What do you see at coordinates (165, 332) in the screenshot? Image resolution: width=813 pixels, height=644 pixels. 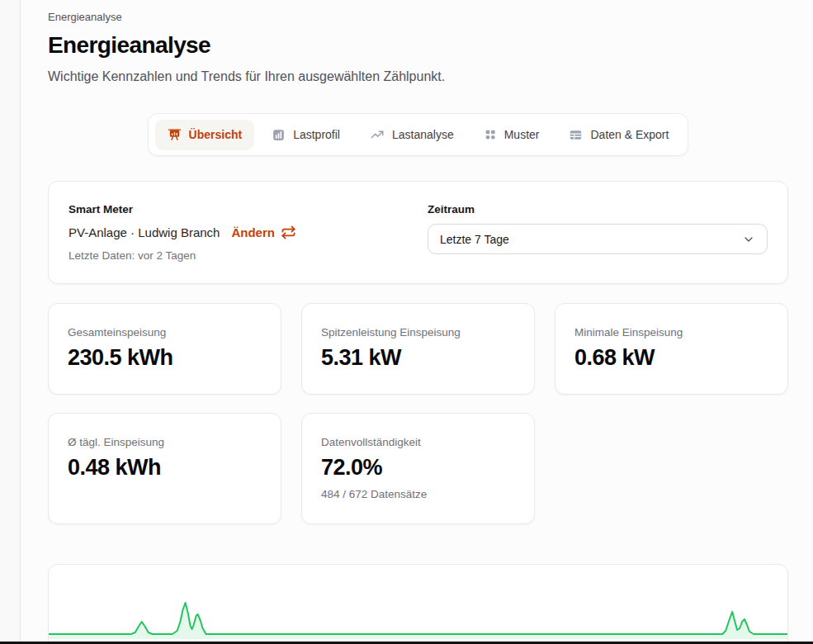 I see `stat-label: Gesamteinspeisung` at bounding box center [165, 332].